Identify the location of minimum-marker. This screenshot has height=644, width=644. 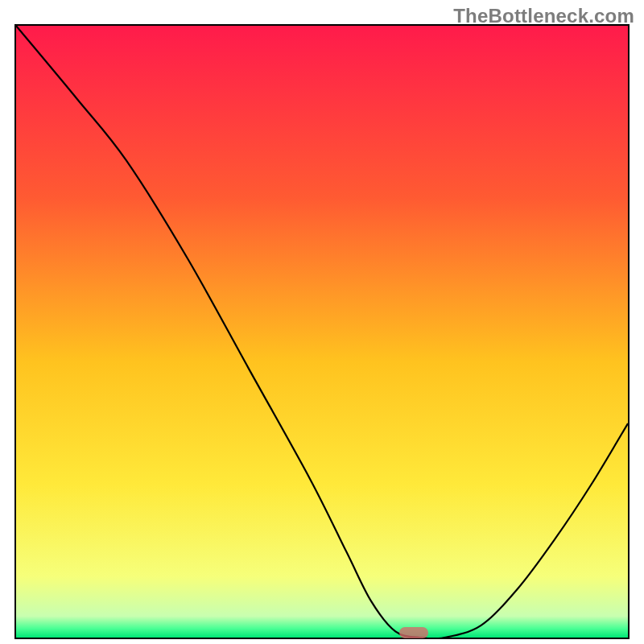
(414, 633).